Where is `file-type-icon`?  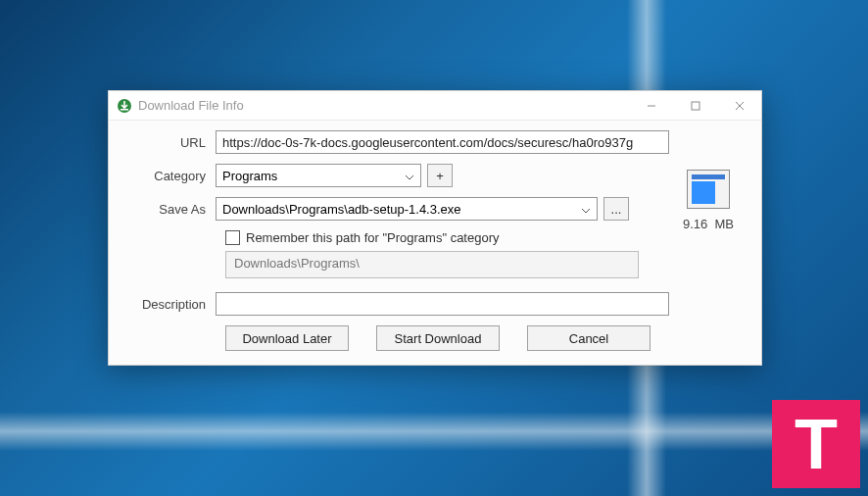
file-type-icon is located at coordinates (708, 189).